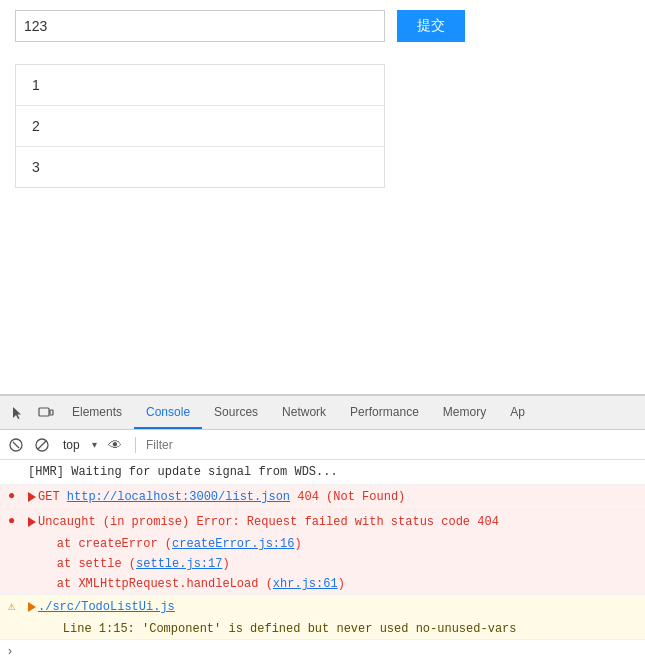 Image resolution: width=645 pixels, height=662 pixels. What do you see at coordinates (518, 412) in the screenshot?
I see `tab-ap: Ap` at bounding box center [518, 412].